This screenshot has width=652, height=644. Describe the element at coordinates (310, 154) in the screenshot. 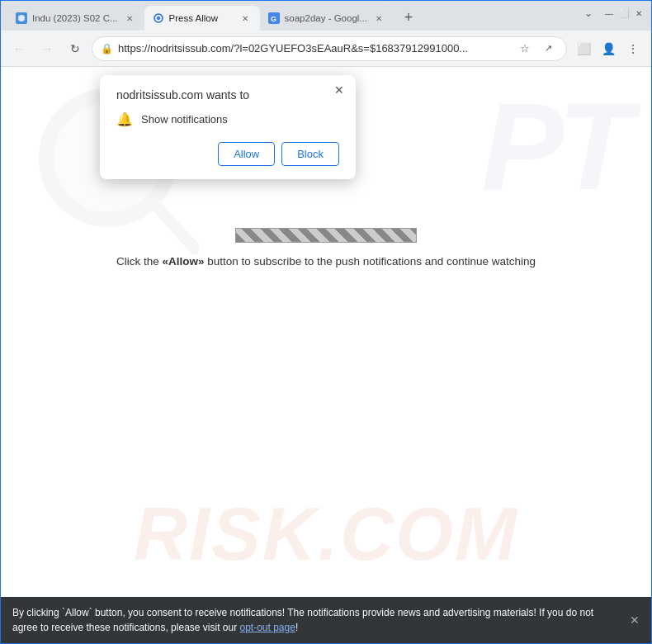

I see `block-button: Block` at that location.